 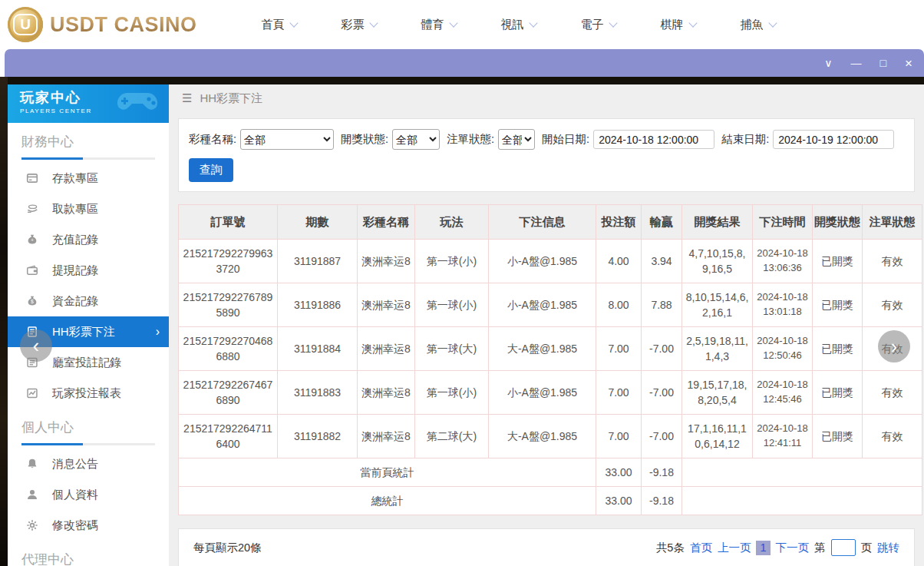 What do you see at coordinates (88, 140) in the screenshot?
I see `sidebar-section-title: 財務中心` at bounding box center [88, 140].